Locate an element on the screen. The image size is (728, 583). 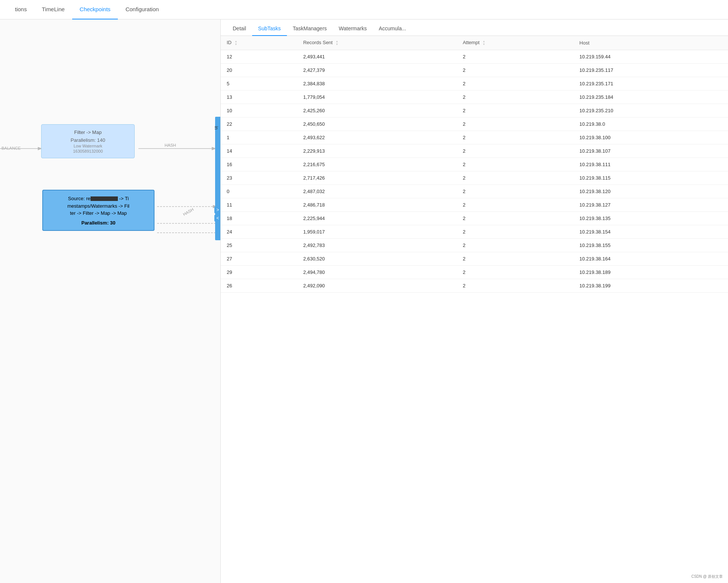
cell-host: 10.219.38.127 is located at coordinates (651, 205).